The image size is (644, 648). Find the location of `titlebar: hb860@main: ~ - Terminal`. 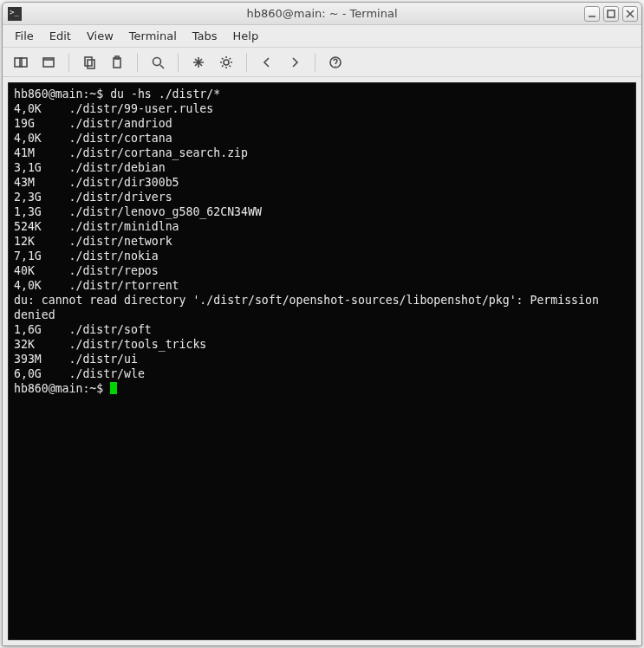

titlebar: hb860@main: ~ - Terminal is located at coordinates (322, 14).